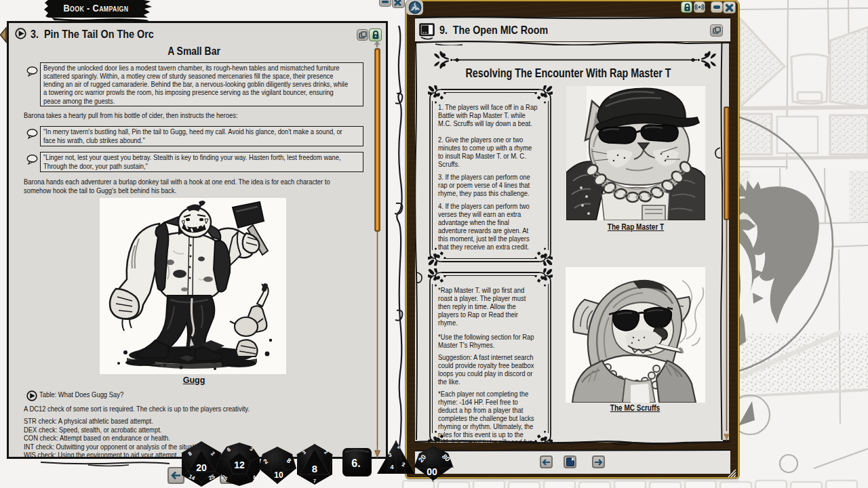 The image size is (868, 488). What do you see at coordinates (279, 475) in the screenshot?
I see `svg-text: 10` at bounding box center [279, 475].